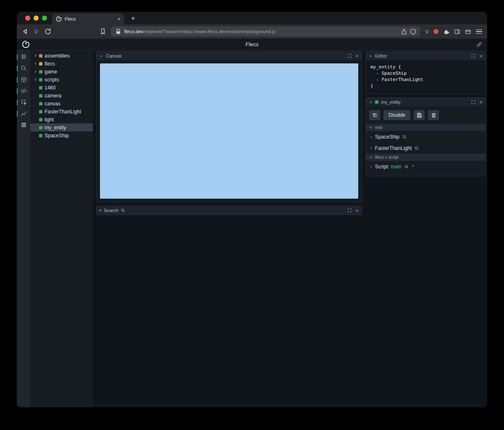 Image resolution: width=504 pixels, height=430 pixels. I want to click on back-icon, so click(25, 31).